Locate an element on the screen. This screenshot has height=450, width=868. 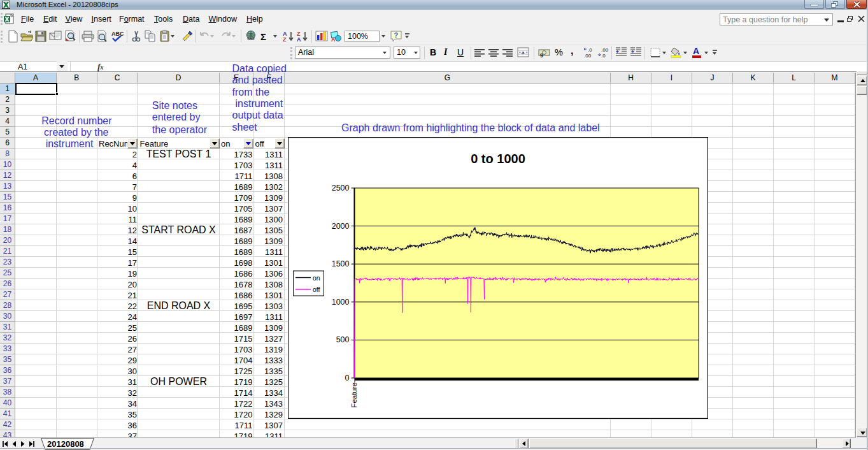
svg-text: 1500 is located at coordinates (341, 264).